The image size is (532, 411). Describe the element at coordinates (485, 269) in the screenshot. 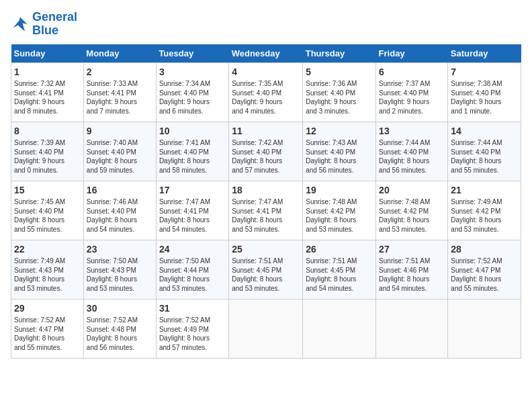

I see `calendar-cell: 28Sunrise: 7:52 AM Sunset: 4:47 PM Dayli…` at that location.